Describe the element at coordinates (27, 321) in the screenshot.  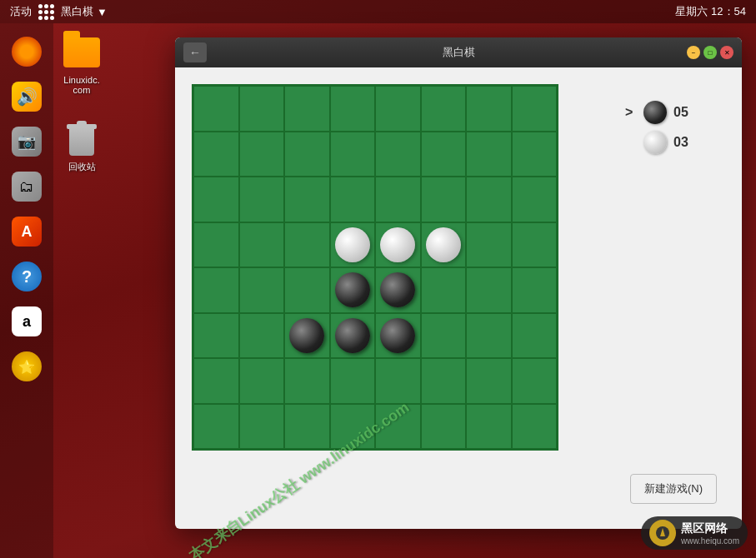
I see `dock-item-amazon: a` at that location.